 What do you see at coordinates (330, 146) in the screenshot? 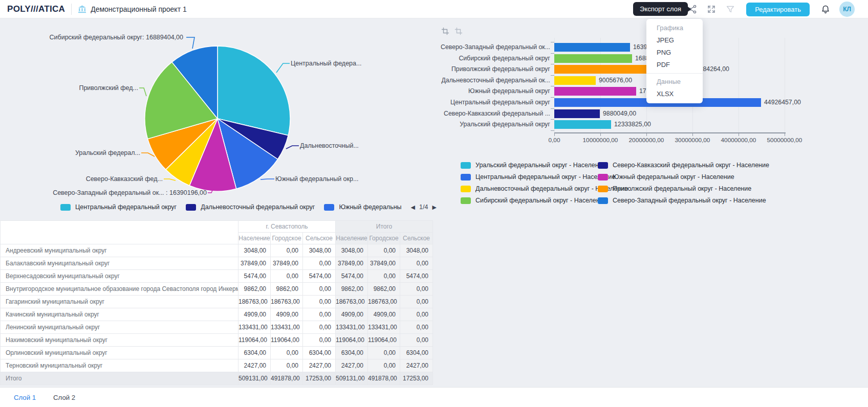
I see `pie-callout-label: Дальневосточный...` at bounding box center [330, 146].